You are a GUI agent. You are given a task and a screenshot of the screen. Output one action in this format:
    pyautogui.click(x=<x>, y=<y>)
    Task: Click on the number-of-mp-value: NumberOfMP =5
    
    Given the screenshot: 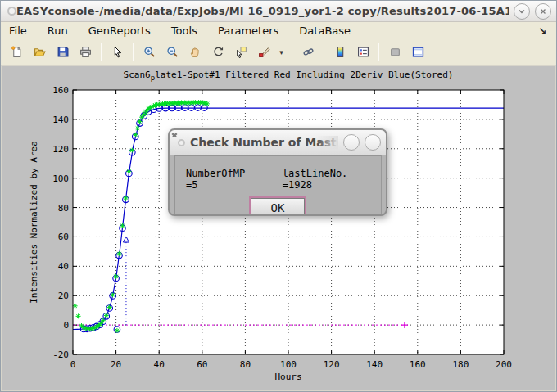 What is the action you would take?
    pyautogui.click(x=224, y=179)
    